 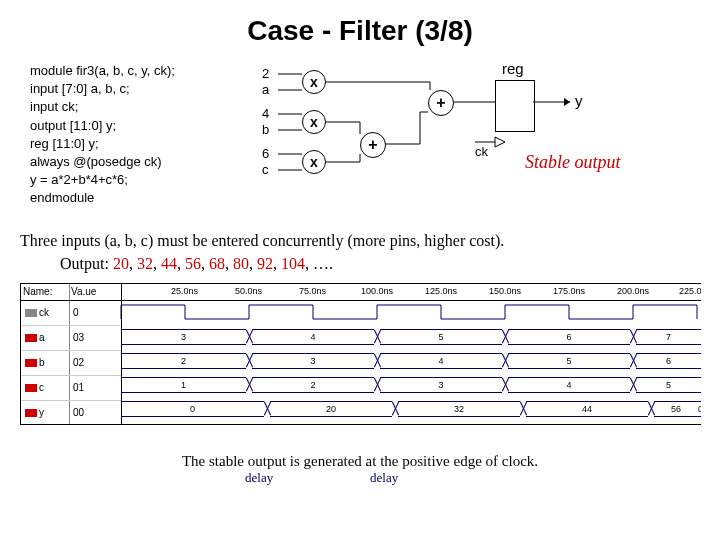 What do you see at coordinates (144, 240) in the screenshot?
I see `text: c` at bounding box center [144, 240].